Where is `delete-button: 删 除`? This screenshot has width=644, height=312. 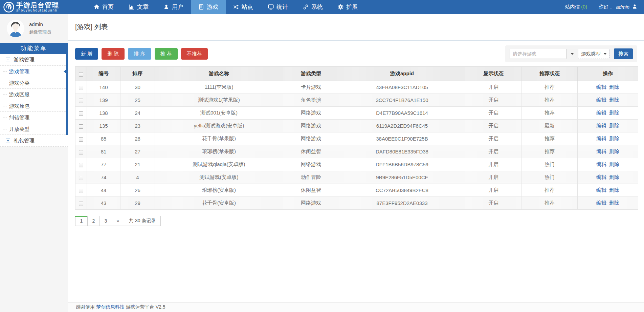 delete-button: 删 除 is located at coordinates (113, 54).